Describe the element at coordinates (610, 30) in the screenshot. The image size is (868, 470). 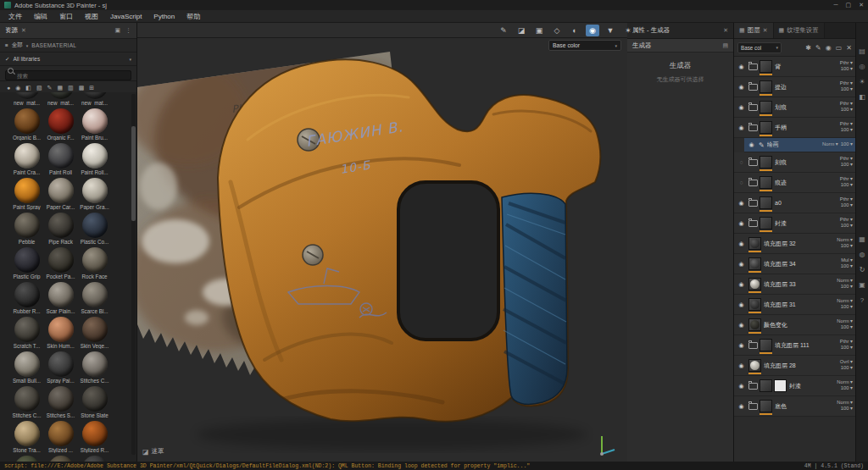
I see `material-picker-tool-icon: ▼` at that location.